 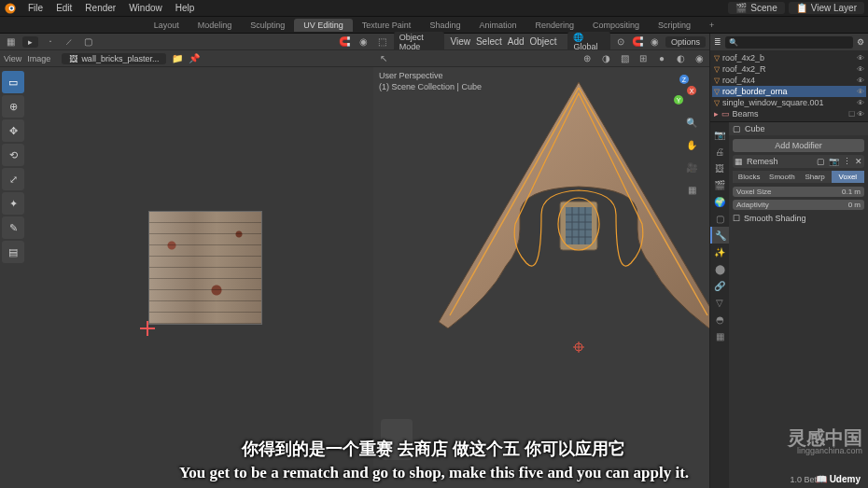 I want to click on add-modifier-button: Add Modifier, so click(x=799, y=146).